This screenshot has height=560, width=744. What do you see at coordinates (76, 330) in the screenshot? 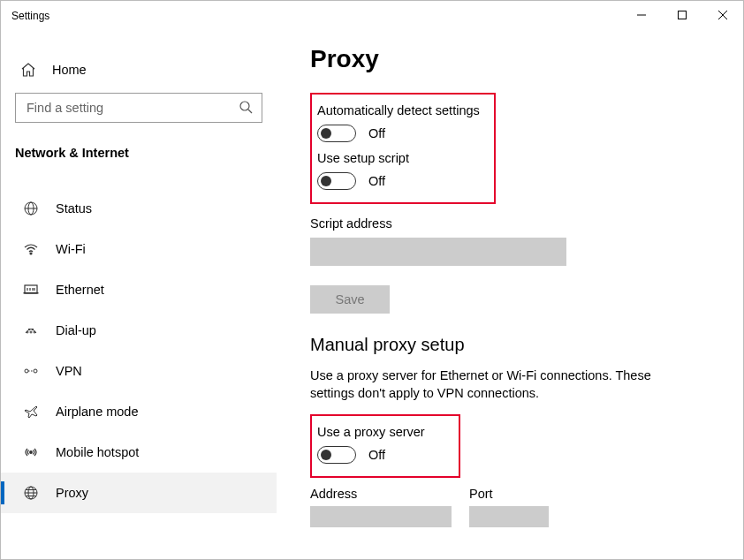
I see `sidebar-item-label: Dial-up` at bounding box center [76, 330].